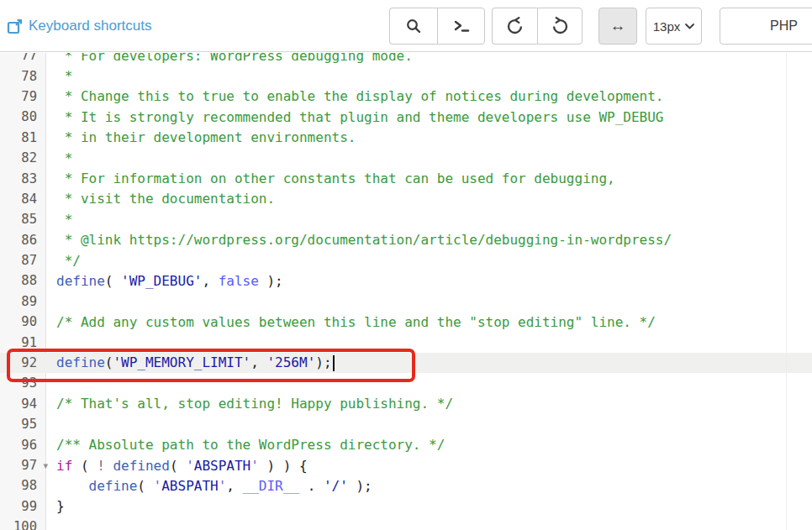 The image size is (812, 530). Describe the element at coordinates (23, 363) in the screenshot. I see `line-number: 92` at that location.